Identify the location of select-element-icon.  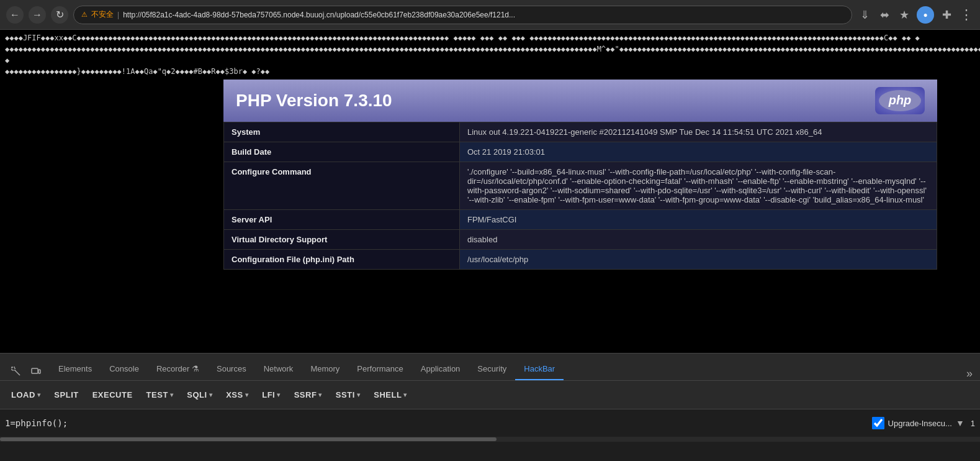
(16, 372).